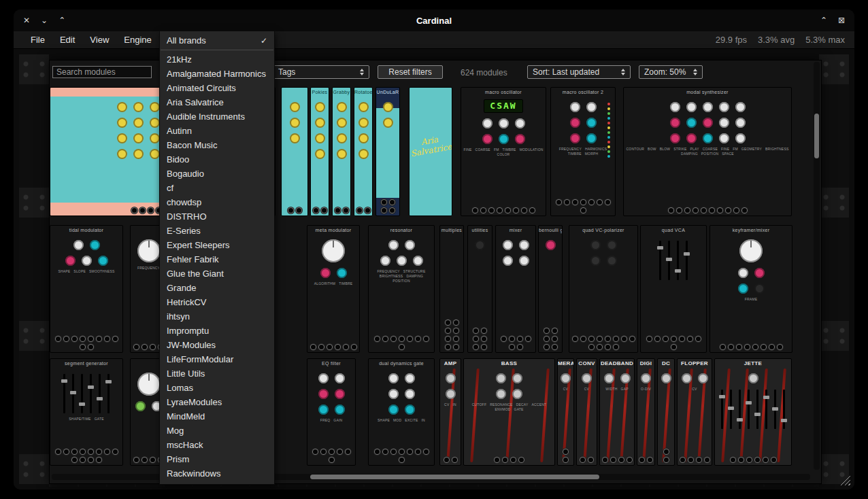 The height and width of the screenshot is (499, 868). Describe the element at coordinates (217, 359) in the screenshot. I see `brand-menu-item: LifeFormModular` at that location.